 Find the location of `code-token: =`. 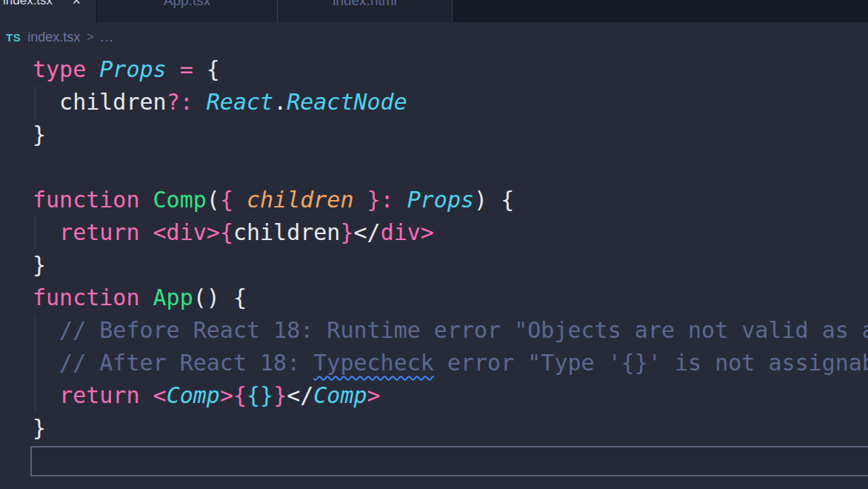

code-token: = is located at coordinates (187, 70).